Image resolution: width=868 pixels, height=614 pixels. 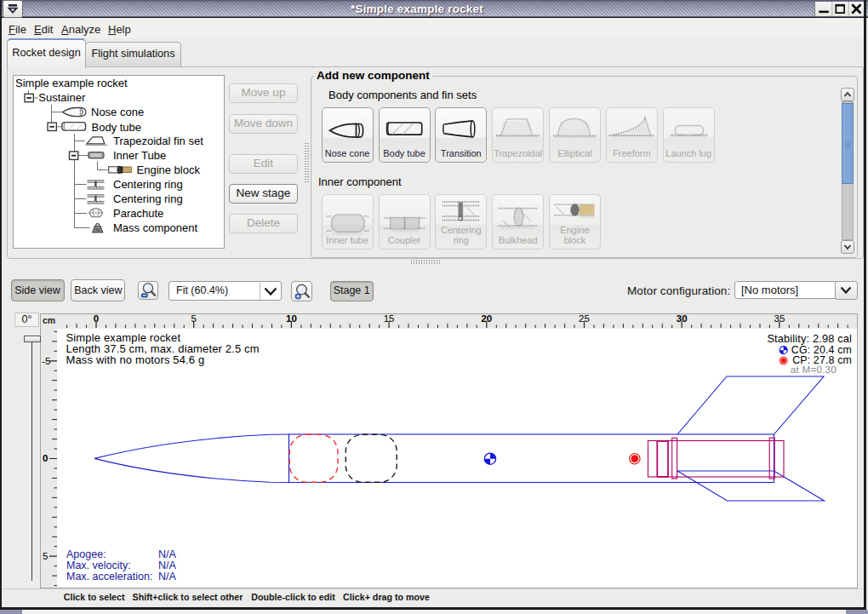 What do you see at coordinates (87, 554) in the screenshot?
I see `svg-text: Apogee:` at bounding box center [87, 554].